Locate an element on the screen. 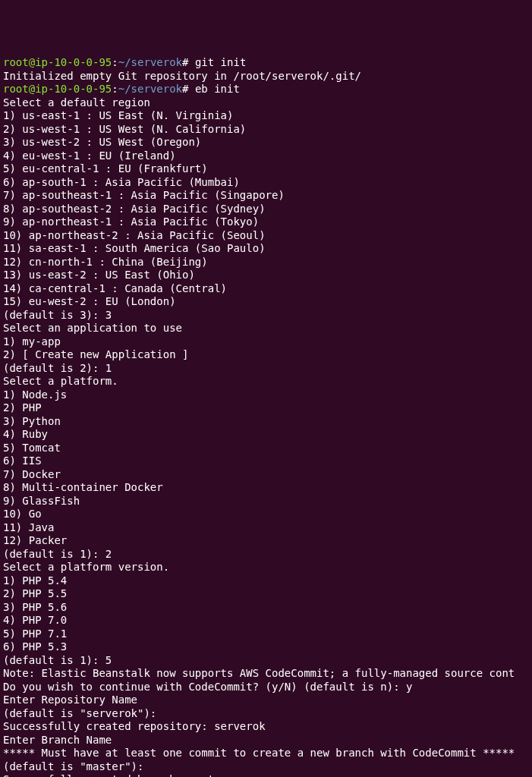  platform-option-1: 1) Node.js is located at coordinates (266, 395).